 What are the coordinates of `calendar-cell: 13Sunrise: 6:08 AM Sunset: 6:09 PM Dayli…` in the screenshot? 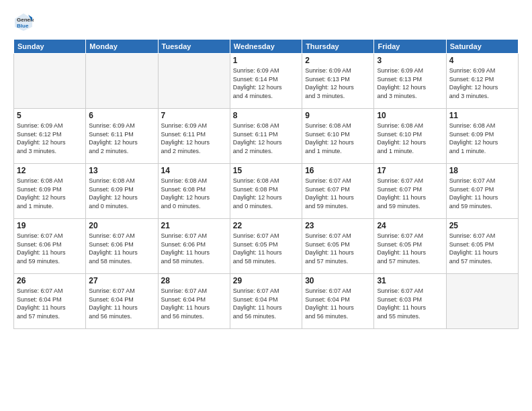 It's located at (122, 191).